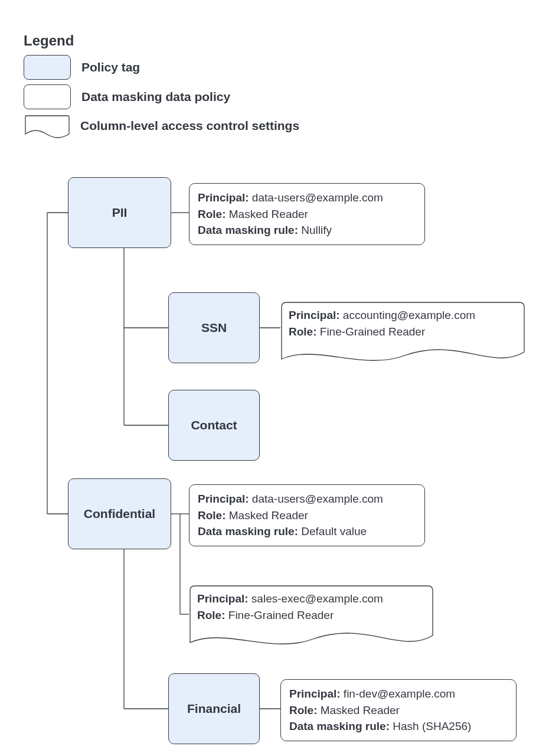  I want to click on policy-financial: Principal: fin-dev@example.com Role: Mas…, so click(398, 710).